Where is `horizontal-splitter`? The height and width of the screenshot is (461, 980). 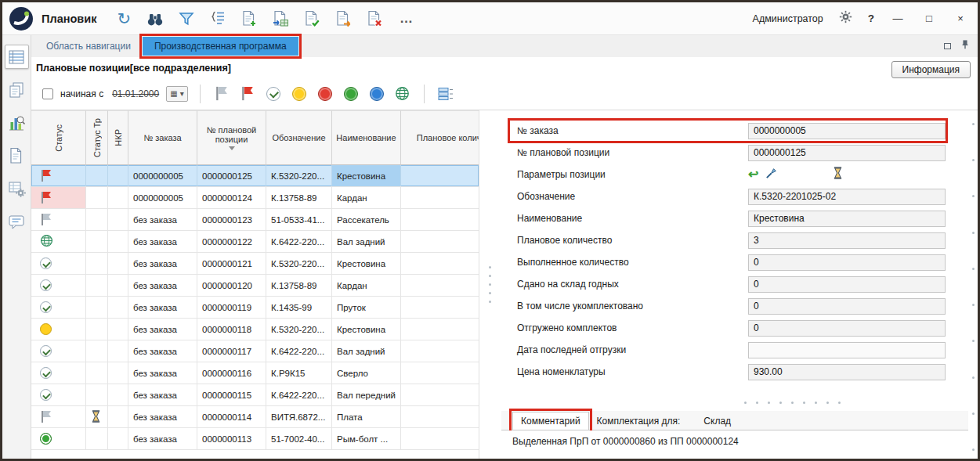
horizontal-splitter is located at coordinates (793, 402).